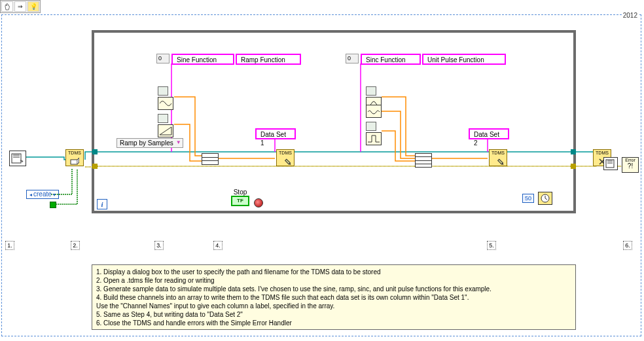 Image resolution: width=644 pixels, height=341 pixels. What do you see at coordinates (166, 103) in the screenshot?
I see `sine-function-node` at bounding box center [166, 103].